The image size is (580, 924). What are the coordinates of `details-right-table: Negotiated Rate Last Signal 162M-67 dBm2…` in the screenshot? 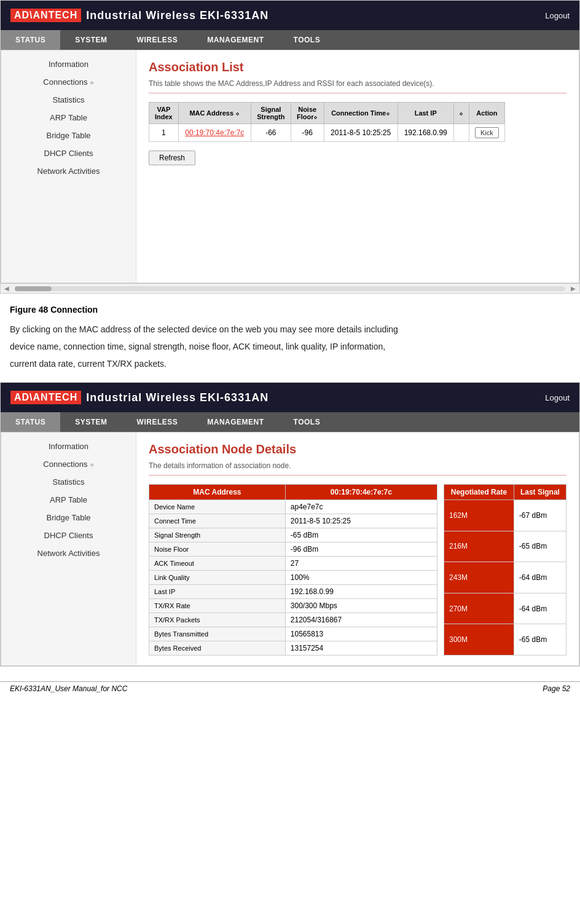 It's located at (505, 570).